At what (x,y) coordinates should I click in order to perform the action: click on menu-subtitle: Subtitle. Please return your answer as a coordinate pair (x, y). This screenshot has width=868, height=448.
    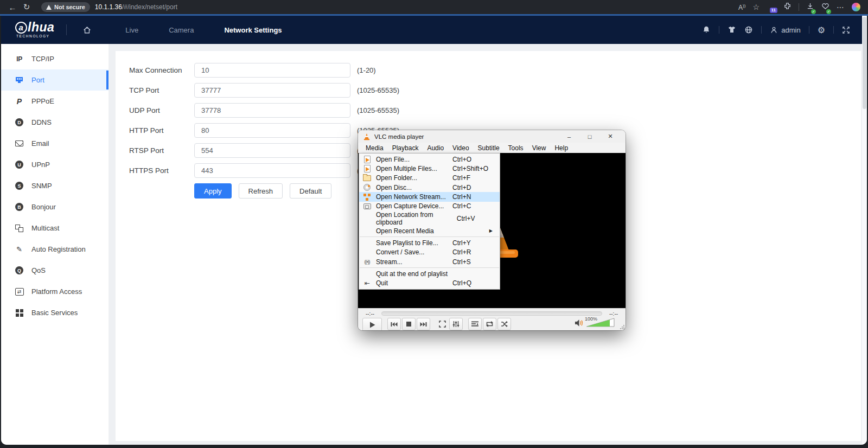
    Looking at the image, I should click on (489, 148).